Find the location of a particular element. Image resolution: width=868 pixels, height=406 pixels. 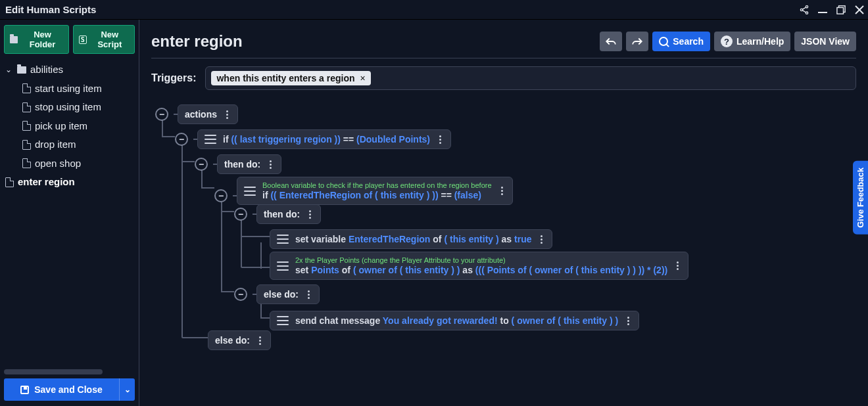

tree-item-label: drop item is located at coordinates (55, 145).